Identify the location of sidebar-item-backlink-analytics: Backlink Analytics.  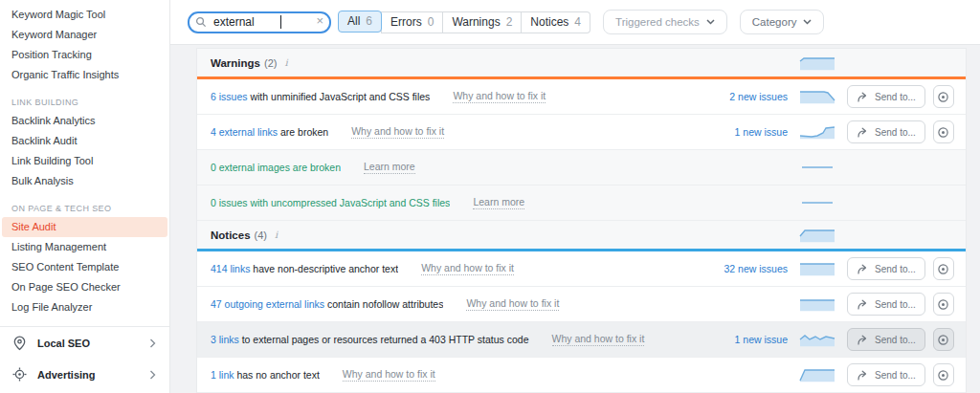
(84, 120).